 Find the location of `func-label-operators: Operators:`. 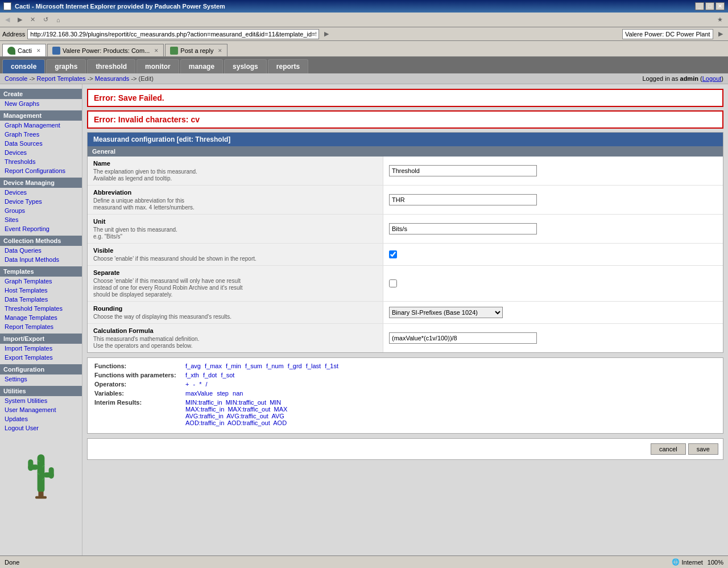

func-label-operators: Operators: is located at coordinates (140, 384).